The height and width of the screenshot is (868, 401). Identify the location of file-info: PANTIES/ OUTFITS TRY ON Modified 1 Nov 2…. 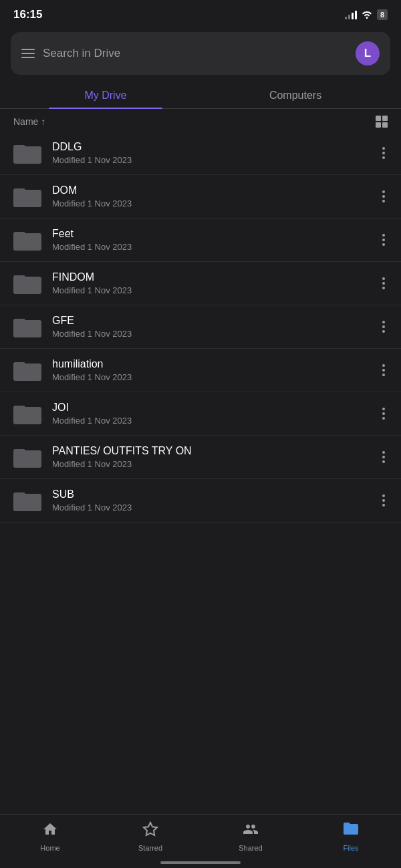
(211, 457).